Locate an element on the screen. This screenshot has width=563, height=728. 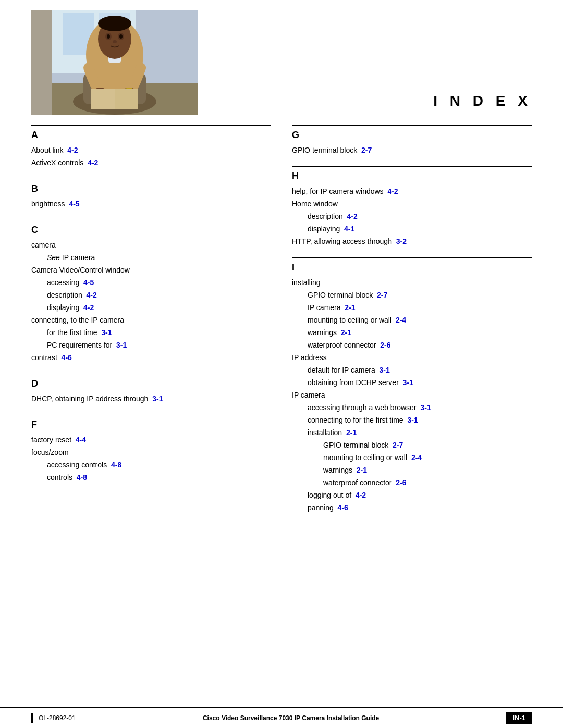
footer-page-number: IN-1 is located at coordinates (519, 718).